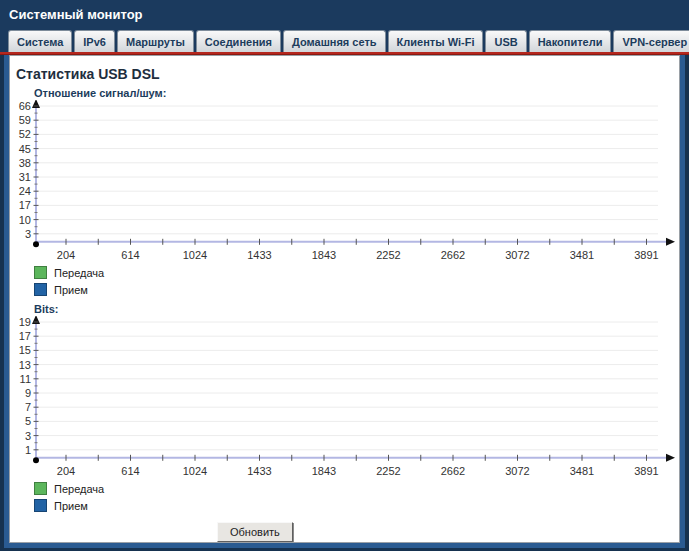 The height and width of the screenshot is (551, 689). What do you see at coordinates (238, 41) in the screenshot?
I see `tab-3: Соединения` at bounding box center [238, 41].